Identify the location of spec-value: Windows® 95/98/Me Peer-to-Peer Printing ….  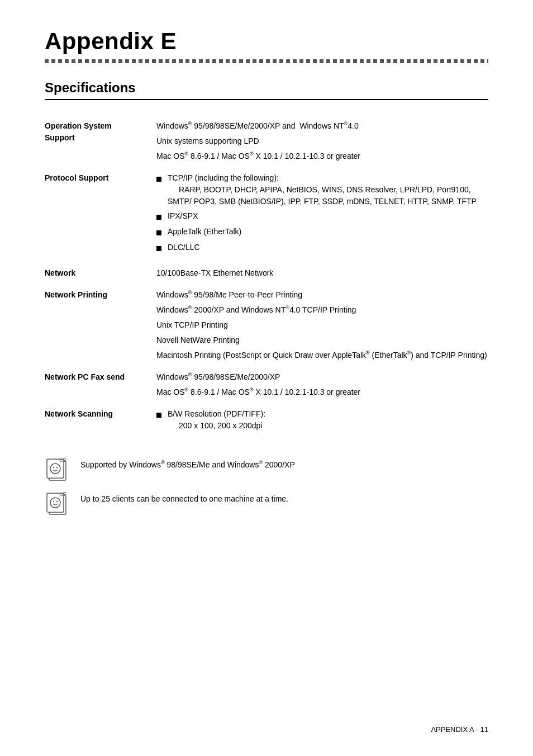
(322, 325).